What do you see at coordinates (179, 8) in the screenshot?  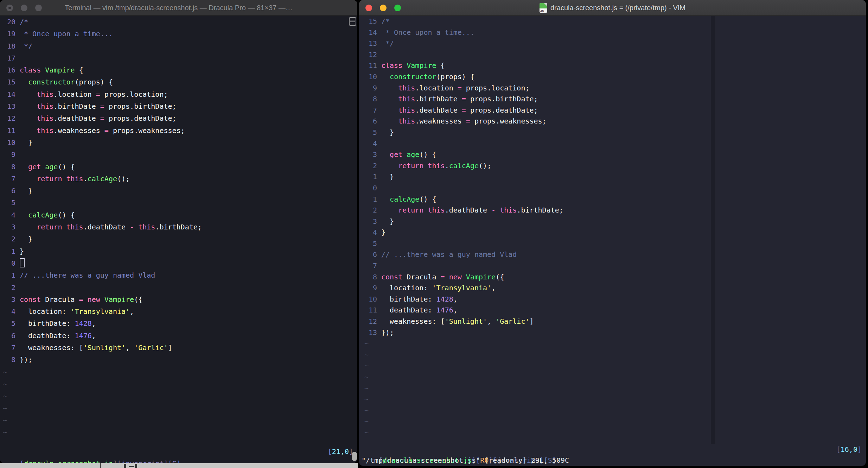 I see `terminal-titlebar: Terminal — vim /tmp/dracula-screenshot.j…` at bounding box center [179, 8].